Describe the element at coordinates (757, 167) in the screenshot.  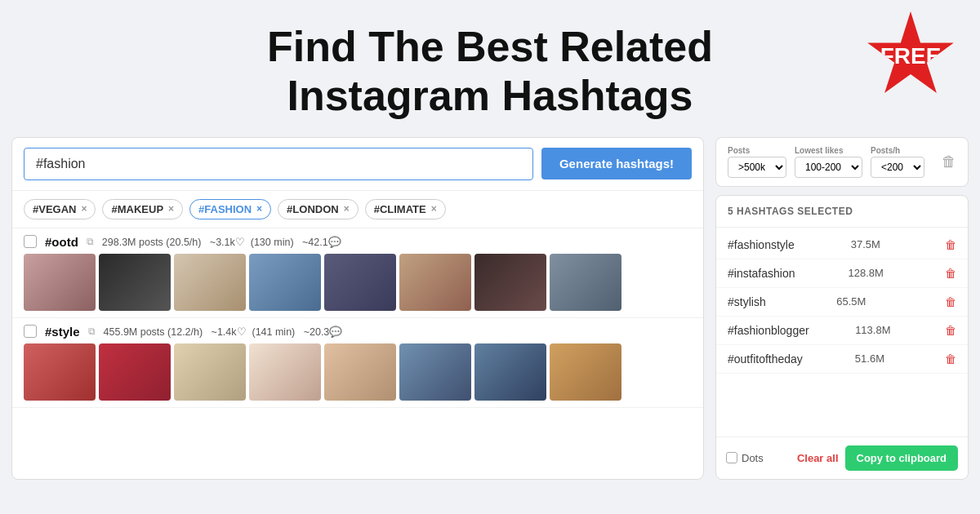
I see `posts-filter-select: >500k` at that location.